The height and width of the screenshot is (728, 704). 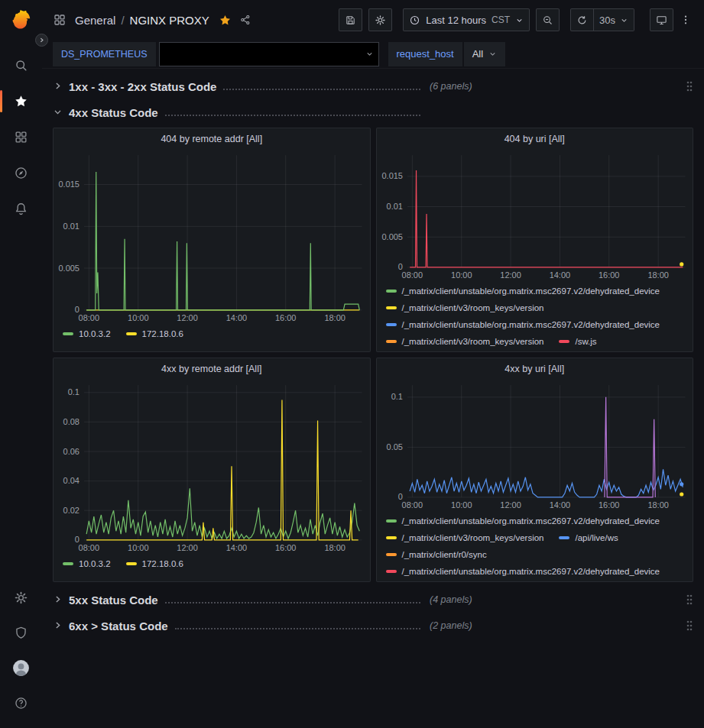 I want to click on breadcrumb-title: NGINX PROXY, so click(x=170, y=20).